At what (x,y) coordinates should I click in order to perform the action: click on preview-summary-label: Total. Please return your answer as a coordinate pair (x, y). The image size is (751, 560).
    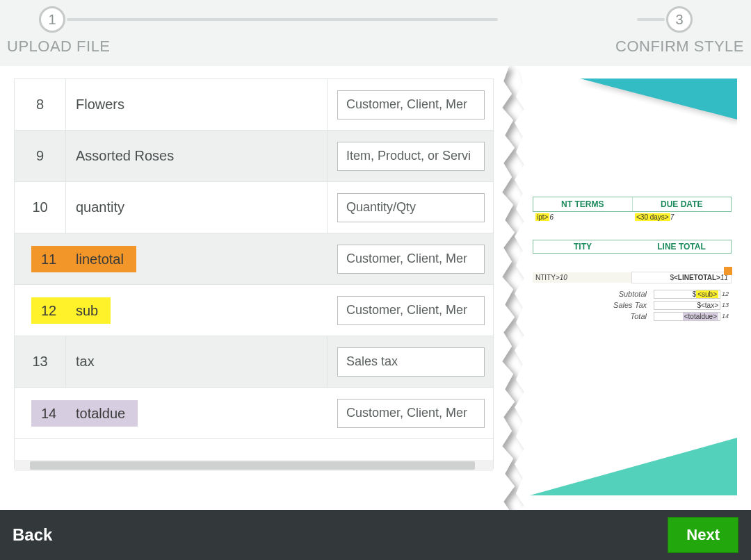
    Looking at the image, I should click on (593, 316).